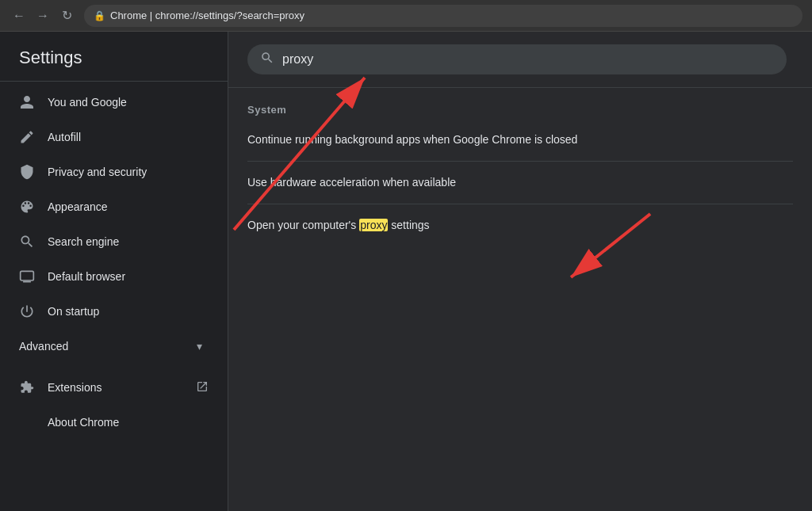  I want to click on sidebar-label-autofill: Autofill, so click(64, 137).